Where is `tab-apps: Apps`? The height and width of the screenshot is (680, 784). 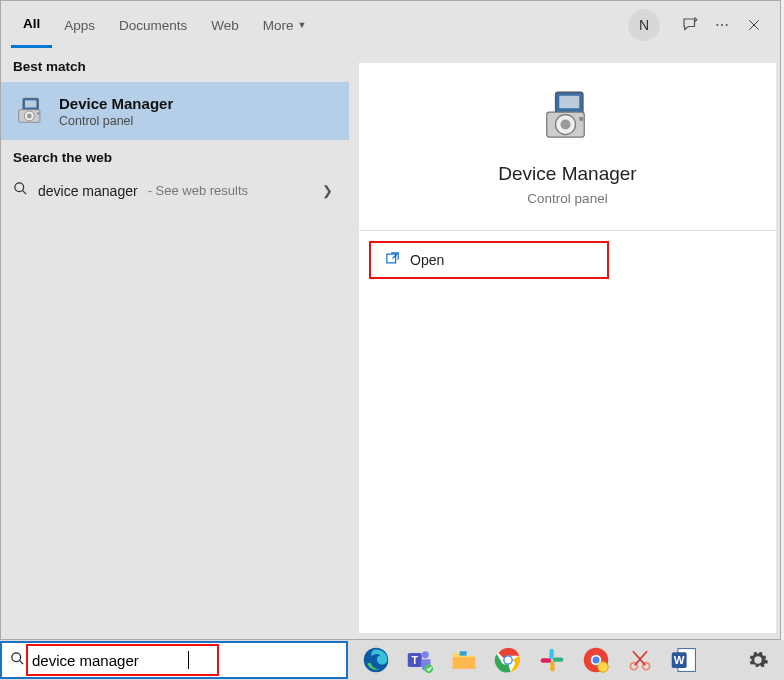 tab-apps: Apps is located at coordinates (80, 25).